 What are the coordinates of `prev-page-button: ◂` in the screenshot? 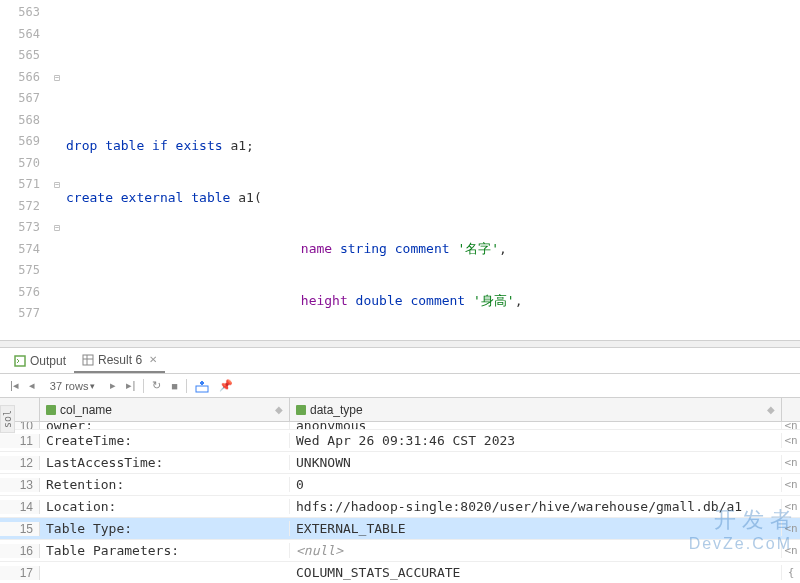 It's located at (32, 386).